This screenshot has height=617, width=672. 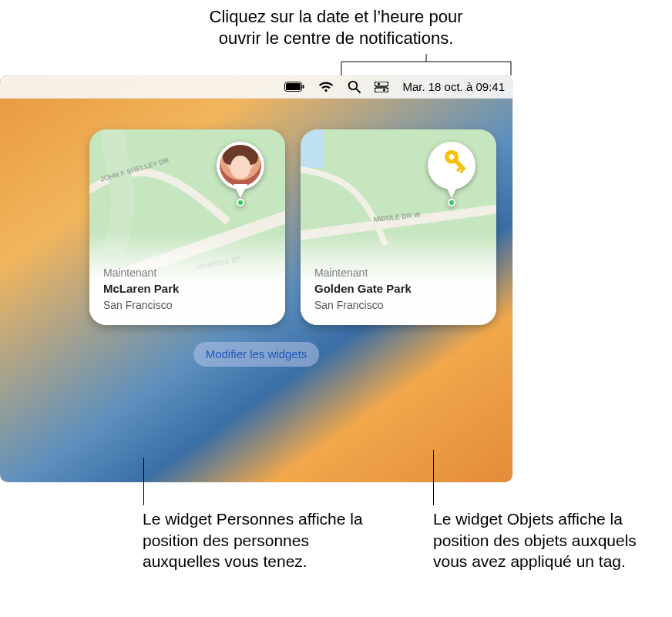 What do you see at coordinates (240, 175) in the screenshot?
I see `person-pin` at bounding box center [240, 175].